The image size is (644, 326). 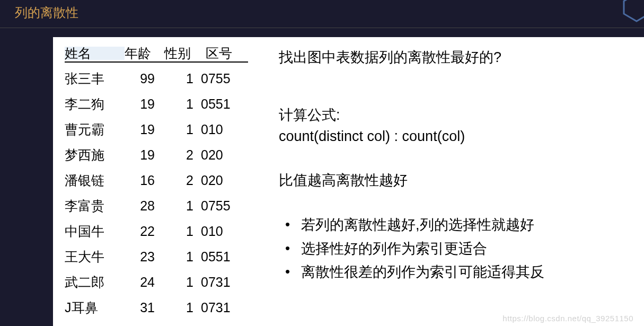 I want to click on col-header-age: 年龄, so click(x=144, y=53).